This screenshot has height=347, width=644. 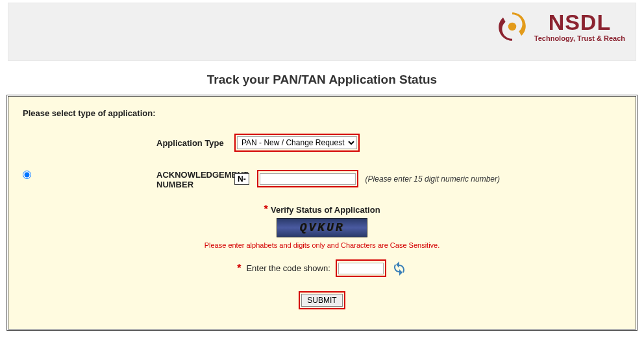 What do you see at coordinates (322, 209) in the screenshot?
I see `verify-title-row: * Verify Status of Application` at bounding box center [322, 209].